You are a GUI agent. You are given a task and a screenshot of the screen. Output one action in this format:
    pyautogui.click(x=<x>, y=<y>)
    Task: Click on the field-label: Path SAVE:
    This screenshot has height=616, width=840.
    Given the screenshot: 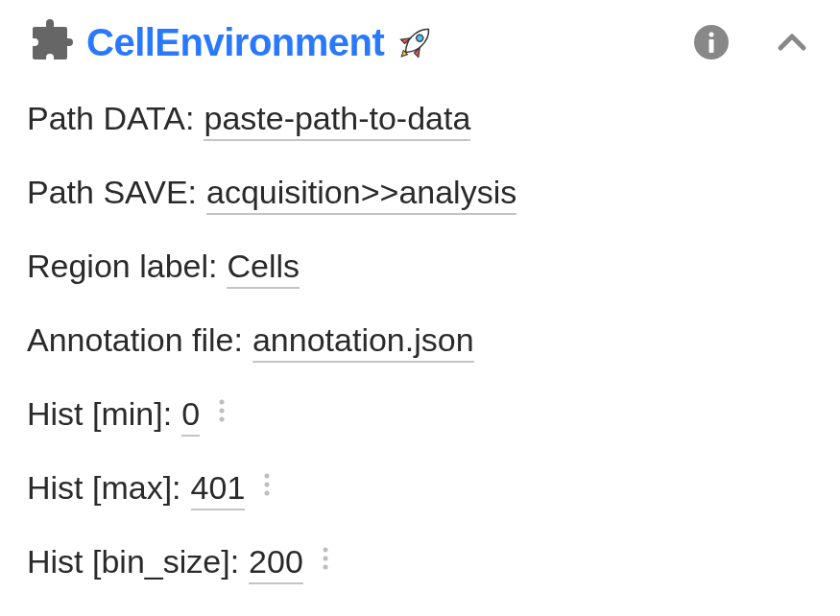 What is the action you would take?
    pyautogui.click(x=111, y=192)
    